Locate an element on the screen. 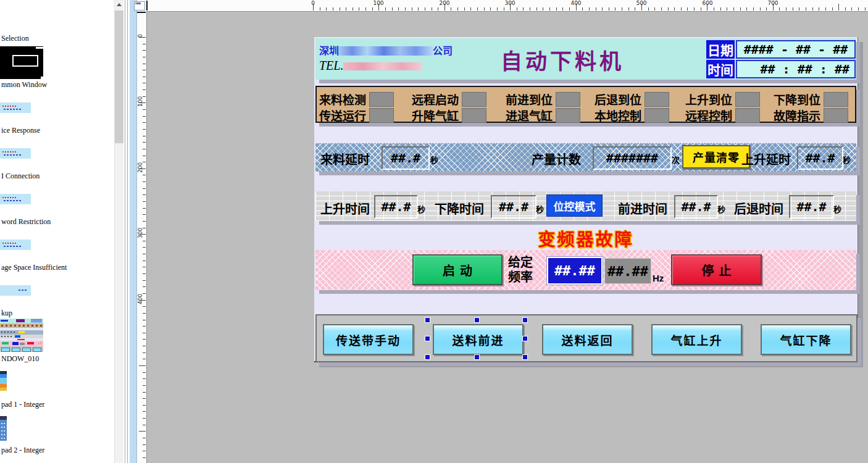 Image resolution: width=868 pixels, height=463 pixels. window-item-label: pad 1 - Integer is located at coordinates (23, 405).